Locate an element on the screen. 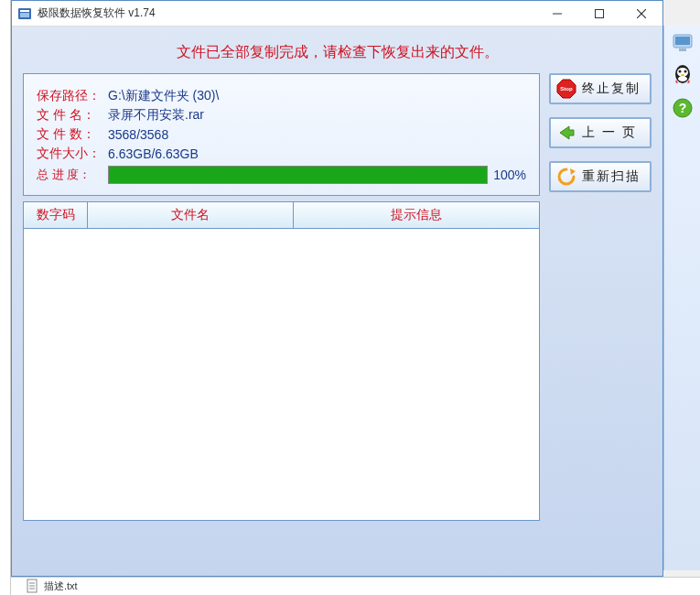 This screenshot has width=700, height=595. side-help-icon: ? is located at coordinates (683, 108).